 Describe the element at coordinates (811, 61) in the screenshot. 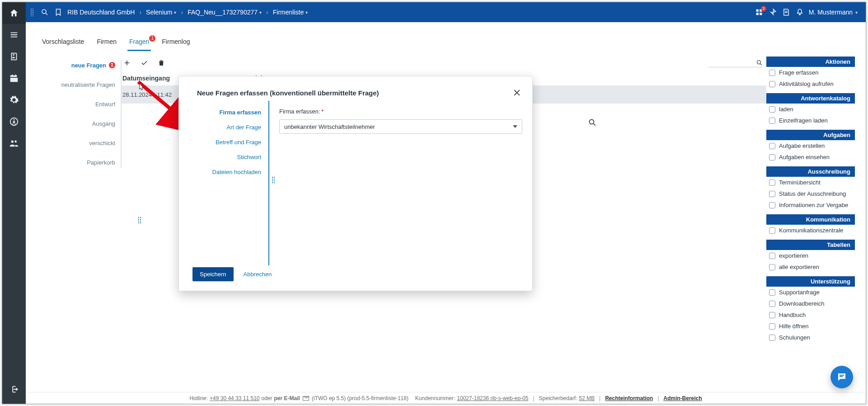

I see `group-aktionen: Aktionen` at that location.